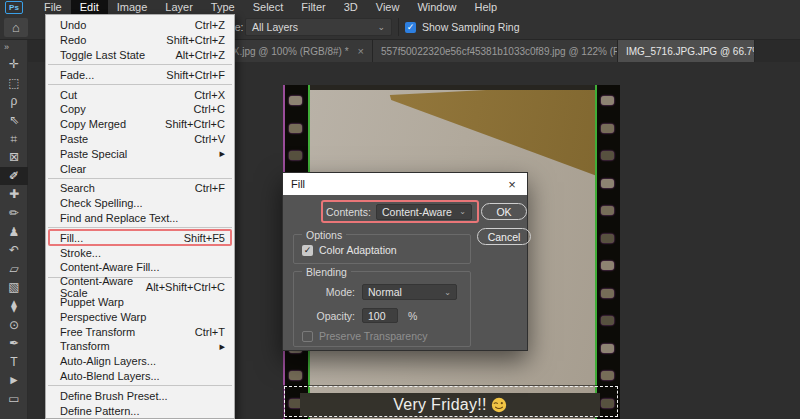  I want to click on contents-label: Contents:, so click(348, 212).